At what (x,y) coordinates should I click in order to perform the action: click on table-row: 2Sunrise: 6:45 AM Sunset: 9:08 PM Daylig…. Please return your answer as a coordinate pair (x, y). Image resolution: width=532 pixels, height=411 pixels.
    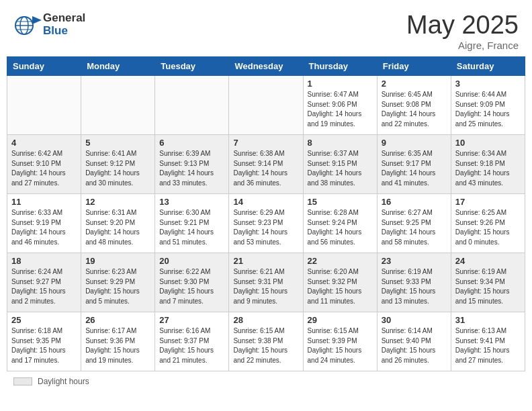
    Looking at the image, I should click on (414, 105).